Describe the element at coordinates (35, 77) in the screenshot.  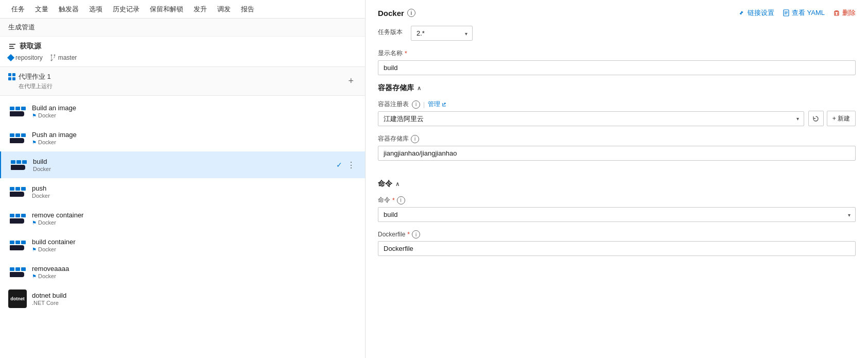
I see `agent-job-title: 代理作业 1` at that location.